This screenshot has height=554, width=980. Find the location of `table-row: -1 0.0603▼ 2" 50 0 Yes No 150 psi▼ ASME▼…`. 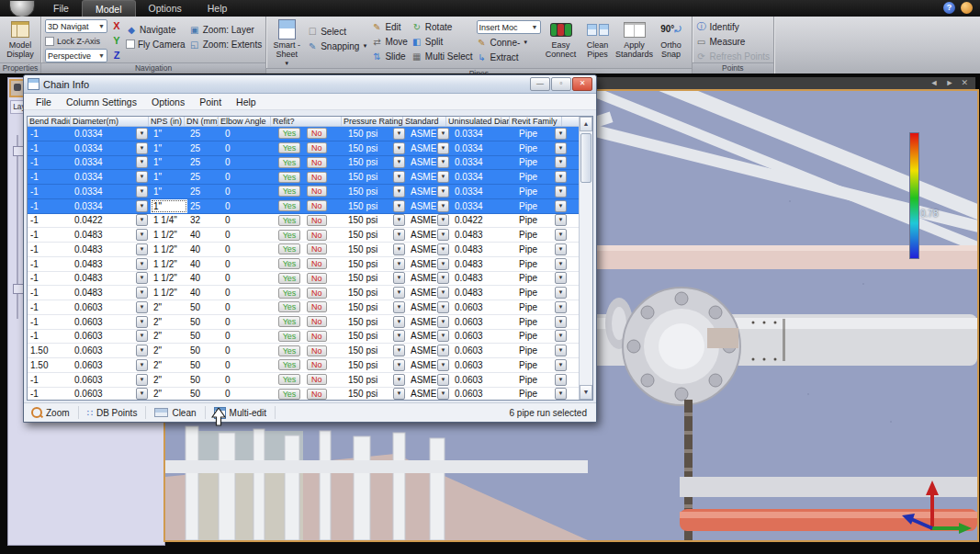

table-row: -1 0.0603▼ 2" 50 0 Yes No 150 psi▼ ASME▼… is located at coordinates (303, 394).